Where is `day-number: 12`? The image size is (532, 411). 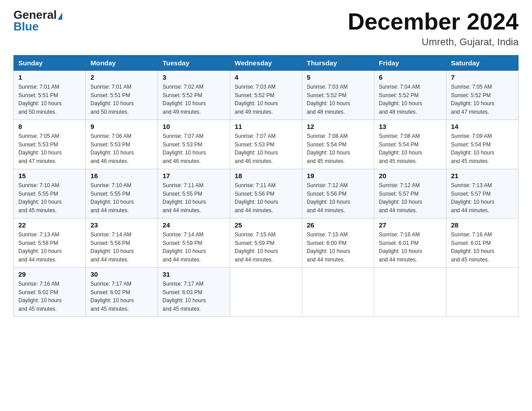
day-number: 12 is located at coordinates (338, 126).